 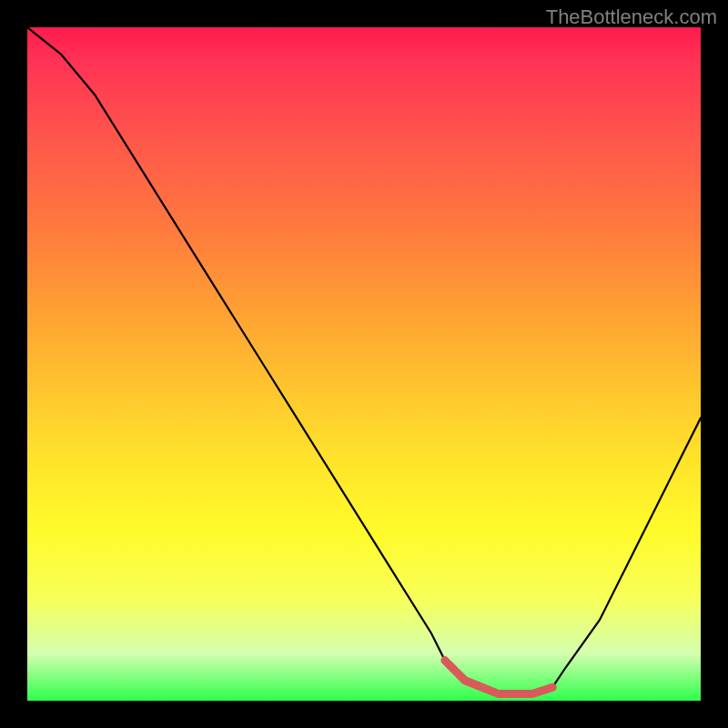 I want to click on watermark-text: TheBottleneck.com, so click(x=632, y=17).